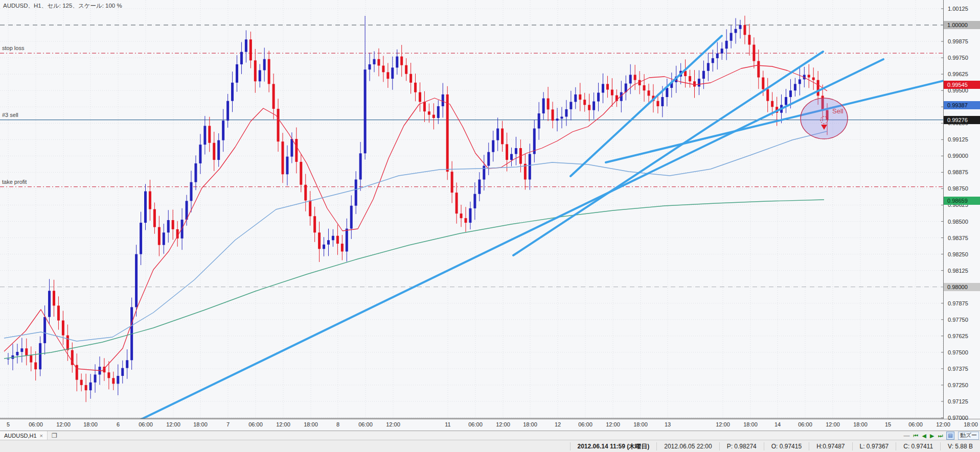 Image resolution: width=980 pixels, height=452 pixels. I want to click on status-volume: V: 5.88 B, so click(960, 446).